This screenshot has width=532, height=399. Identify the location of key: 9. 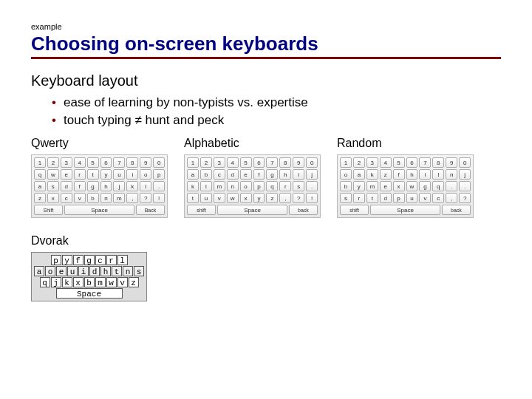
(146, 163).